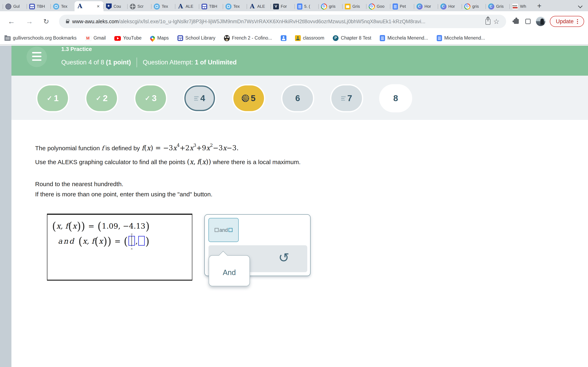 This screenshot has height=367, width=588. I want to click on question-circle-7: 7, so click(347, 98).